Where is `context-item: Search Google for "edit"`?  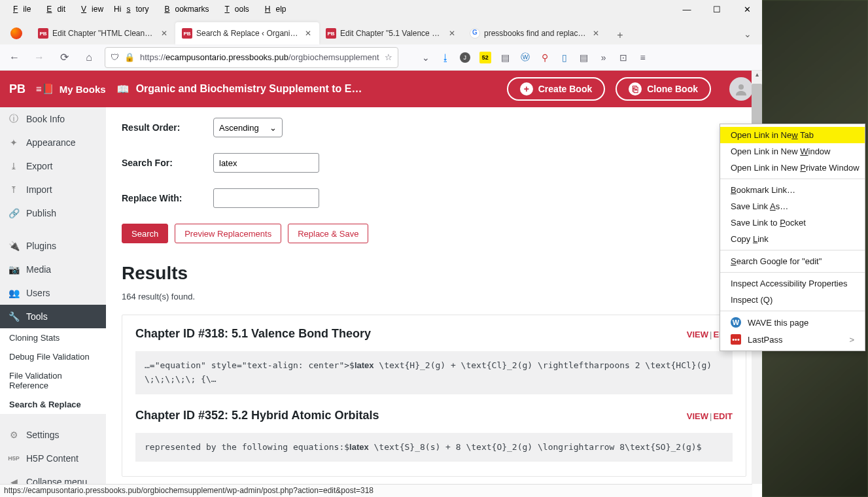 context-item: Search Google for "edit" is located at coordinates (793, 262).